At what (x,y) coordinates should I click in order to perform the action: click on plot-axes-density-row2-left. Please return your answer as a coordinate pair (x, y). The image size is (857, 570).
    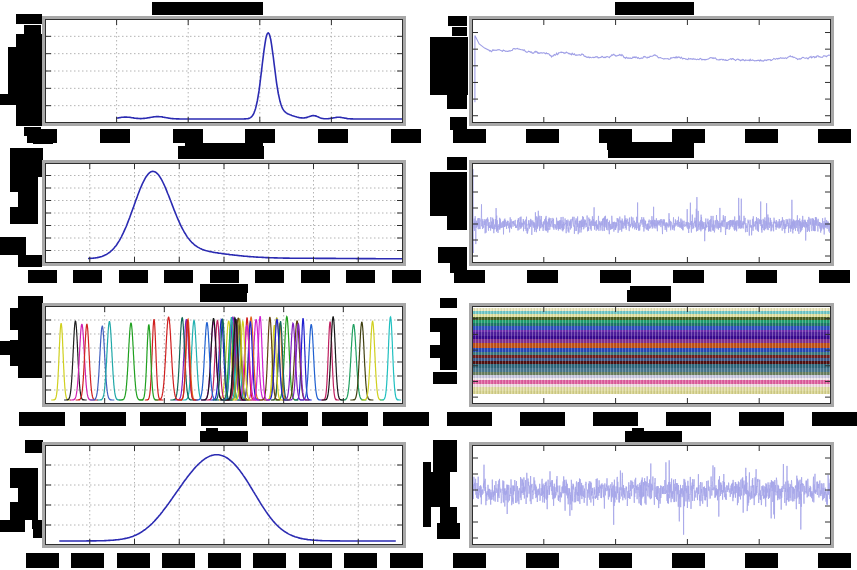
    Looking at the image, I should click on (224, 213).